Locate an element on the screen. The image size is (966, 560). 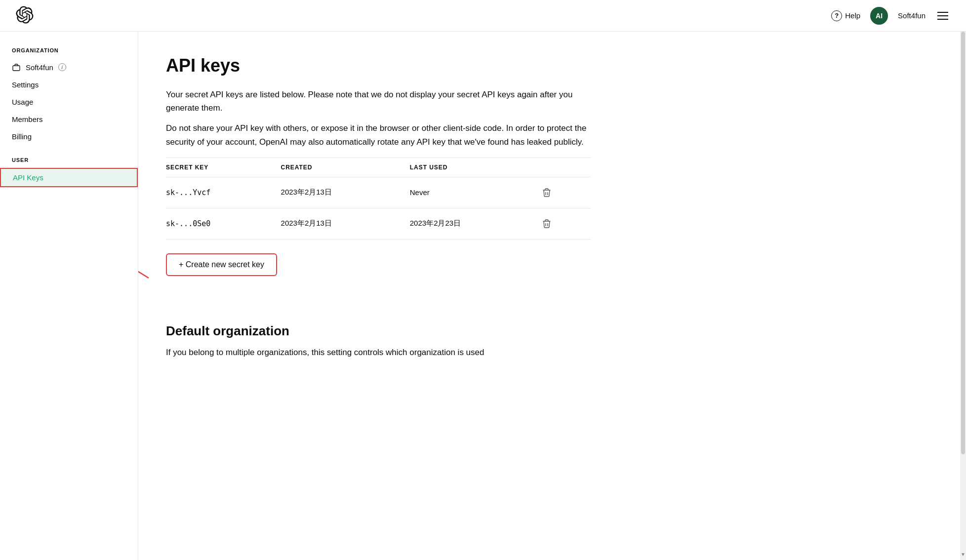
usage-label: Usage is located at coordinates (23, 102).